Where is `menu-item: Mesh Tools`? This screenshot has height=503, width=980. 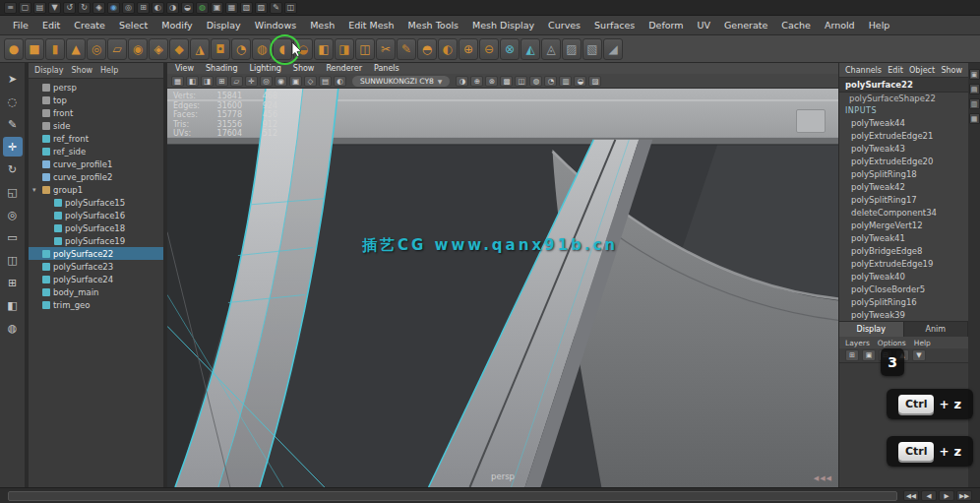 menu-item: Mesh Tools is located at coordinates (433, 26).